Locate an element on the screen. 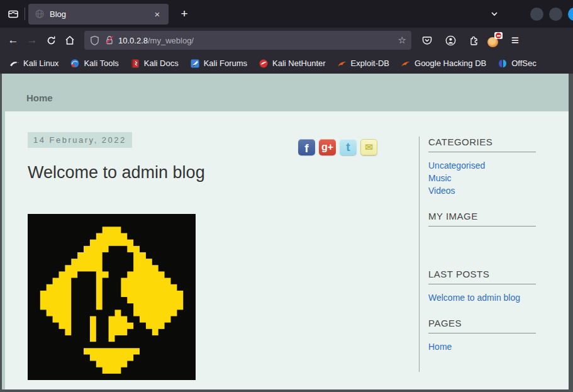 This screenshot has height=392, width=573. tab-favicon-icon is located at coordinates (40, 14).